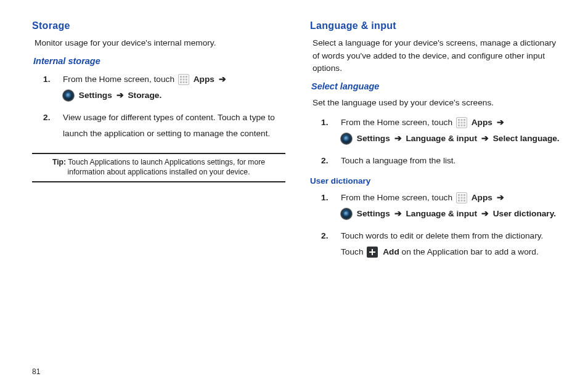  What do you see at coordinates (166, 167) in the screenshot?
I see `tip-body: Touch Applications to launch Application…` at bounding box center [166, 167].